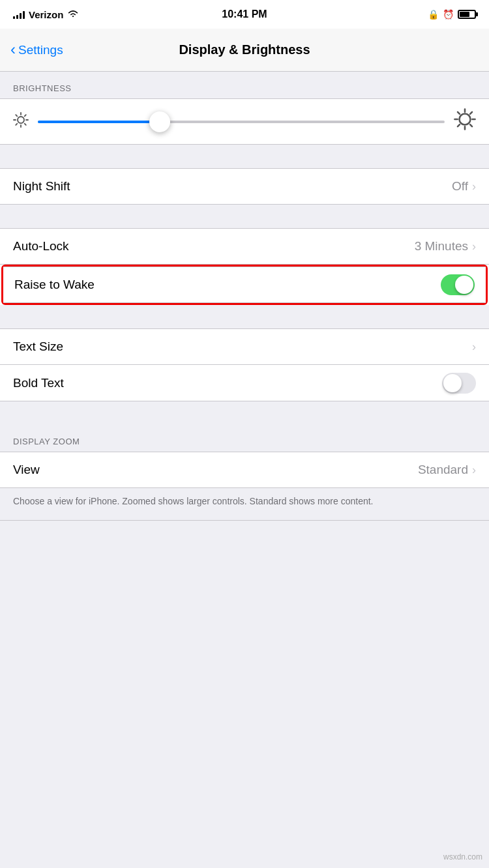  Describe the element at coordinates (244, 347) in the screenshot. I see `text-size-row: Text Size ›` at that location.